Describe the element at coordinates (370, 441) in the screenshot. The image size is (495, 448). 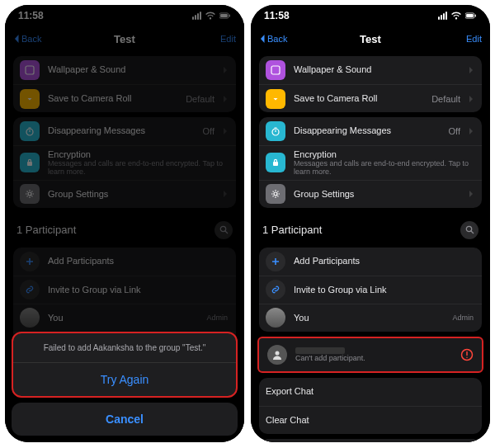
I see `actions-group-2: Exit Group Report Group` at that location.